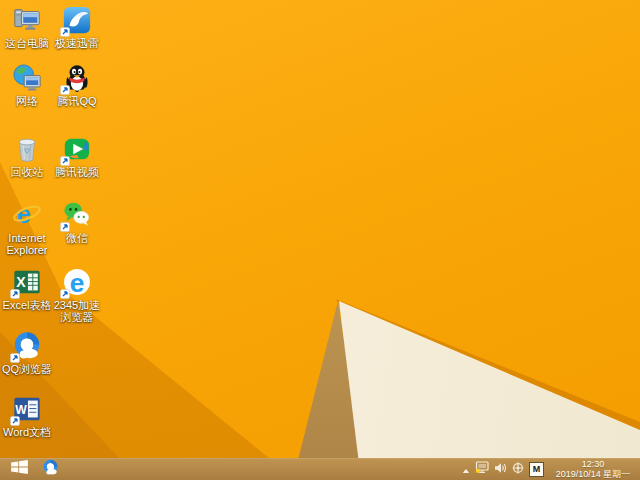 The width and height of the screenshot is (640, 480). I want to click on excel-icon: X, so click(27, 282).